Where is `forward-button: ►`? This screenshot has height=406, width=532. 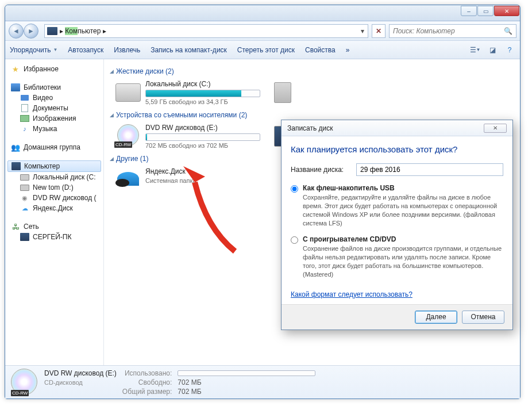 forward-button: ► is located at coordinates (31, 31).